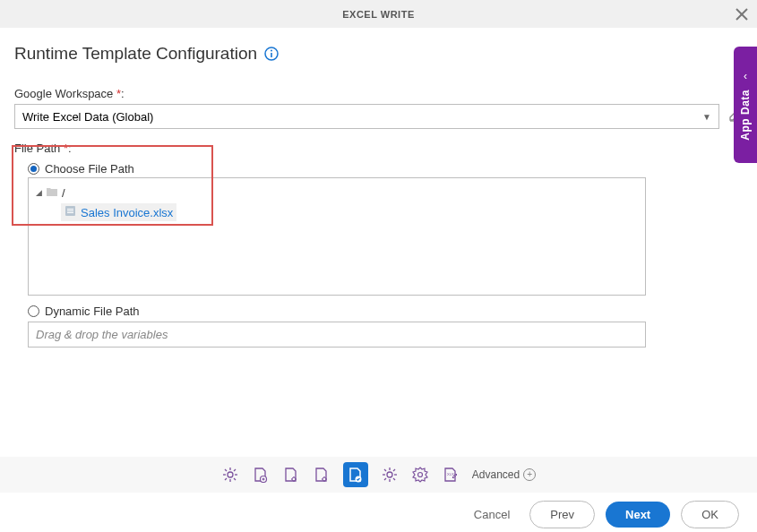 The width and height of the screenshot is (757, 532). I want to click on app-data-tab: ‹ App Data, so click(745, 105).